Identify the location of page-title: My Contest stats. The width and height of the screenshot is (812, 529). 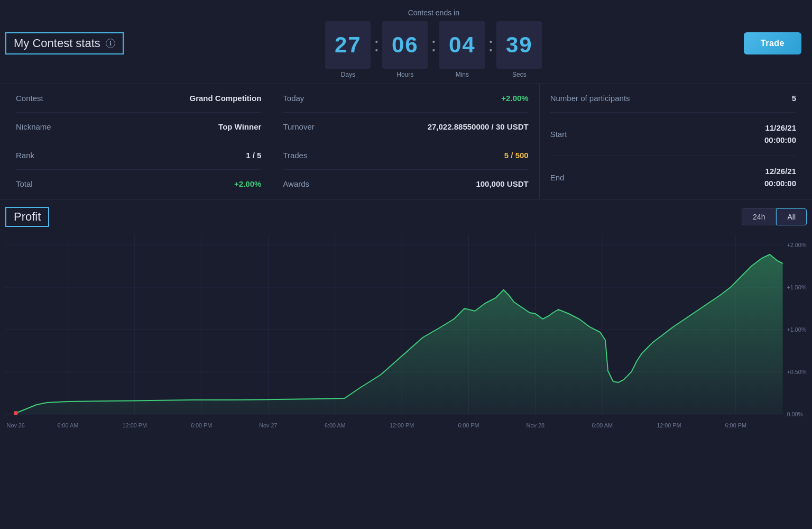
(57, 43).